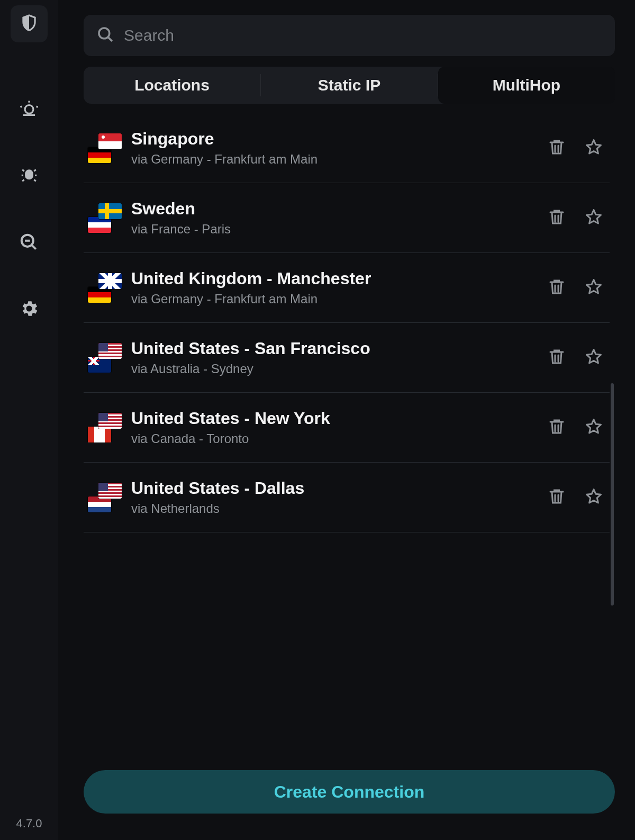  I want to click on connection-row: Singaporevia Germany - Frankfurt am Main, so click(347, 148).